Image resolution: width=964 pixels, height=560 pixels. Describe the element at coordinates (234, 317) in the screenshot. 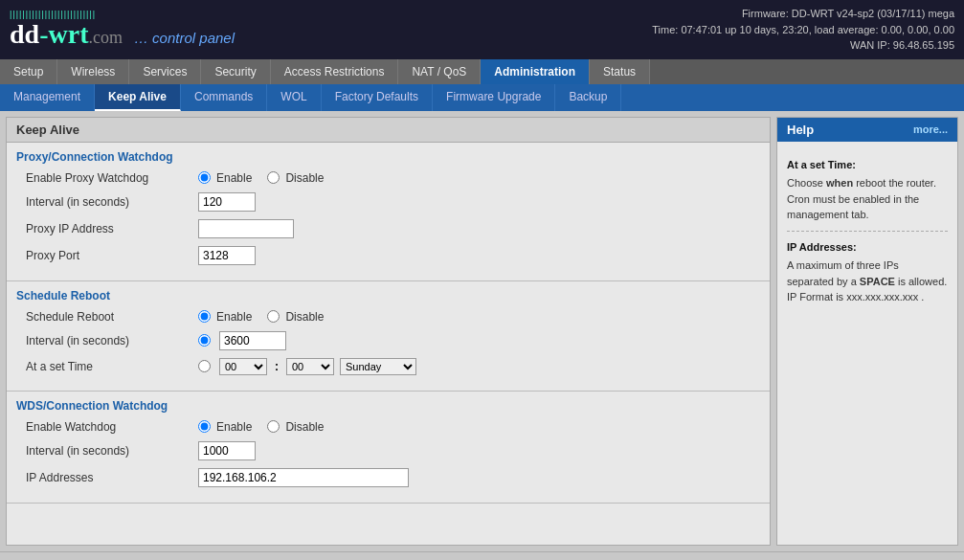

I see `schedule-enable-text: Enable` at that location.